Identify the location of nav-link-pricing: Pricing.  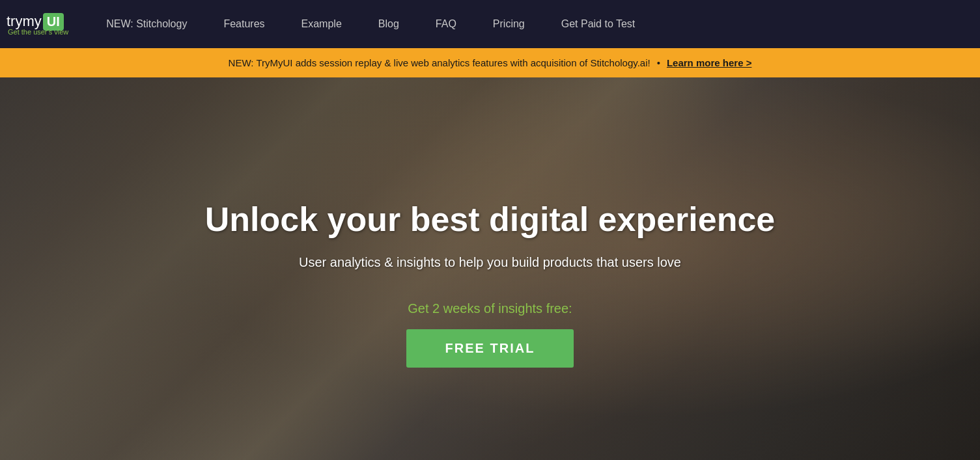
(509, 24).